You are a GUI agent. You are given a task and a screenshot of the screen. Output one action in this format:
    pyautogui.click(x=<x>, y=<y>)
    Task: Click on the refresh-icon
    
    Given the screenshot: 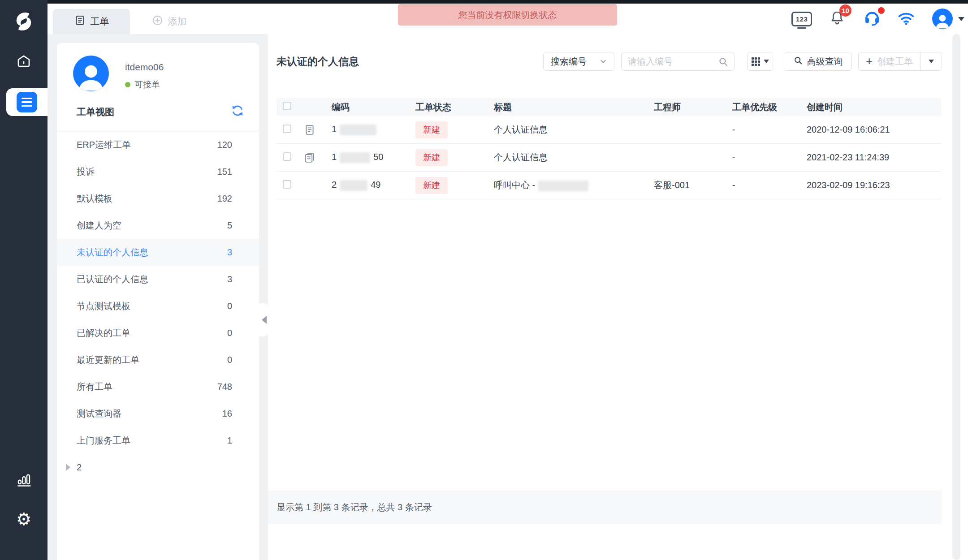 What is the action you would take?
    pyautogui.click(x=238, y=112)
    